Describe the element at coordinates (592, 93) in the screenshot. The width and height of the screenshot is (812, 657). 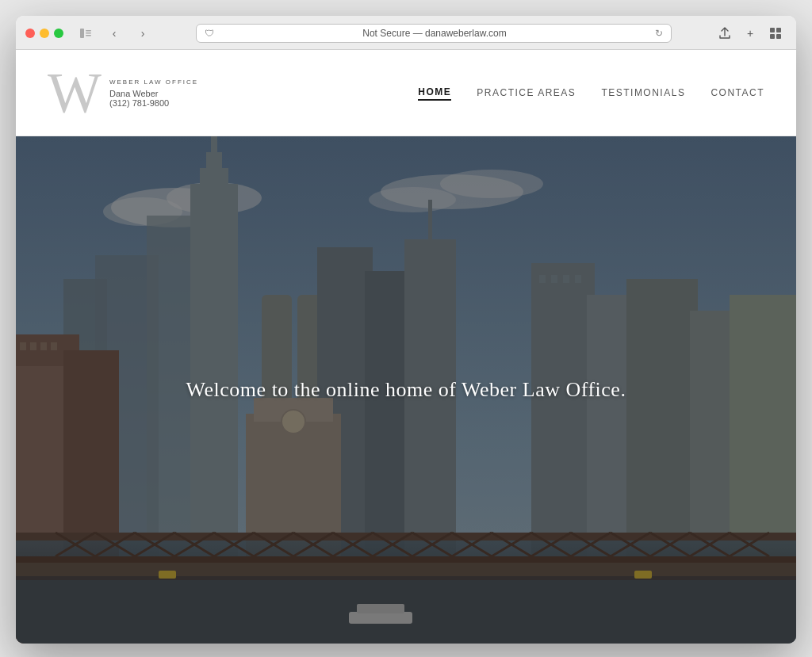
I see `site-nav: HOME PRACTICE AREAS TESTIMONIALS CONTACT` at that location.